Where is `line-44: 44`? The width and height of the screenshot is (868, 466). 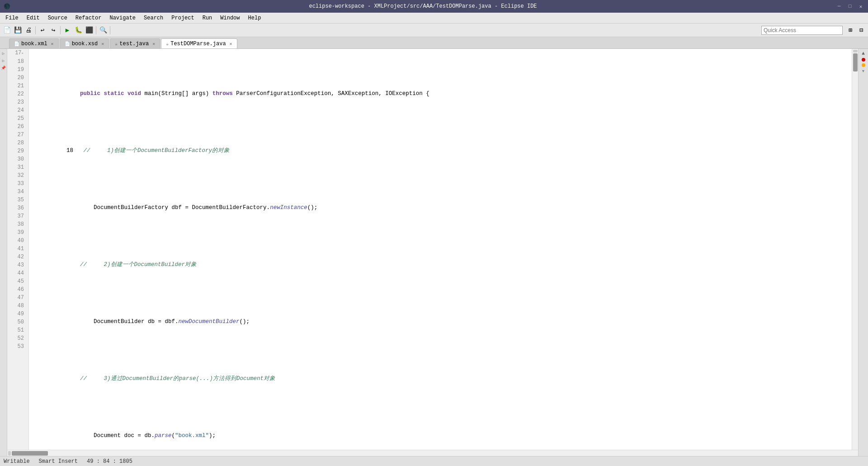
line-44: 44 is located at coordinates (18, 273).